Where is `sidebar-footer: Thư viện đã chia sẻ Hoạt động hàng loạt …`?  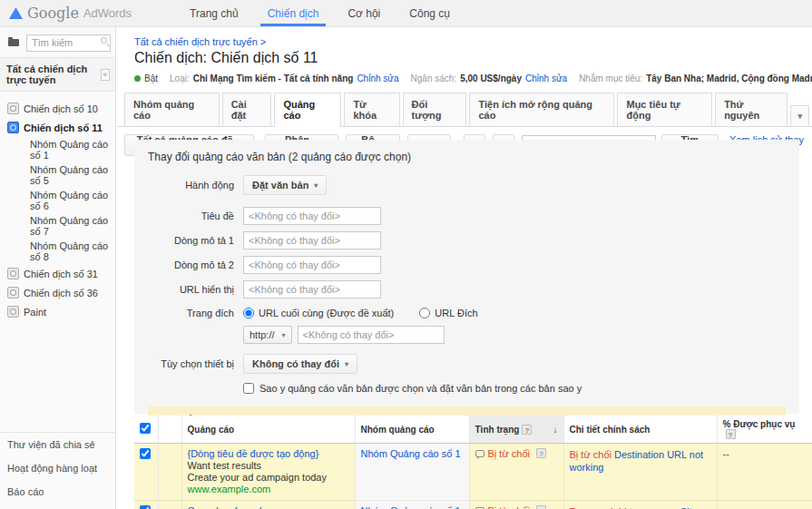
sidebar-footer: Thư viện đã chia sẻ Hoạt động hàng loạt … is located at coordinates (58, 470).